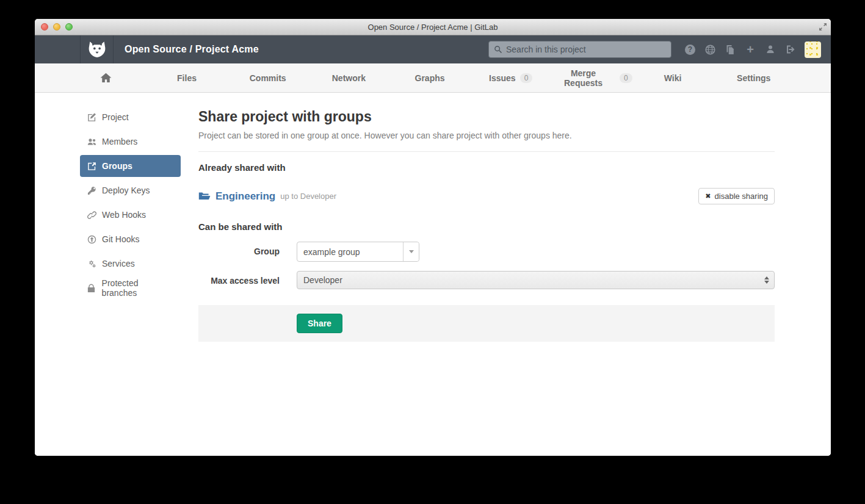  I want to click on nav-settings: Settings, so click(753, 78).